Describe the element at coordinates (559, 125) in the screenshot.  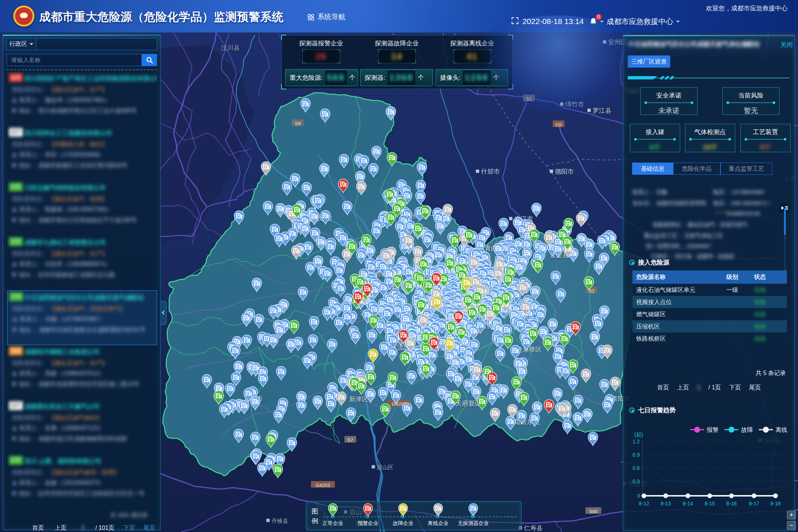
I see `svg-text: G5` at that location.